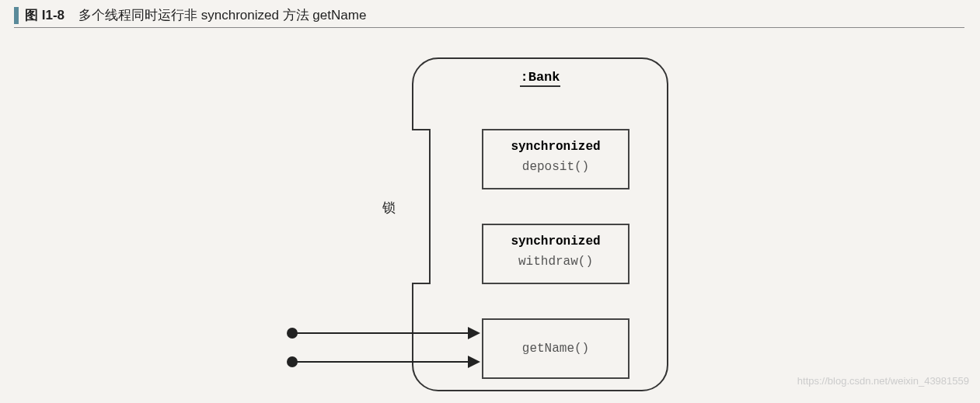 Image resolution: width=980 pixels, height=403 pixels. Describe the element at coordinates (490, 14) in the screenshot. I see `figure-header: 图 I1-8 多个线程同时运行非 synchronized 方法 getName` at that location.